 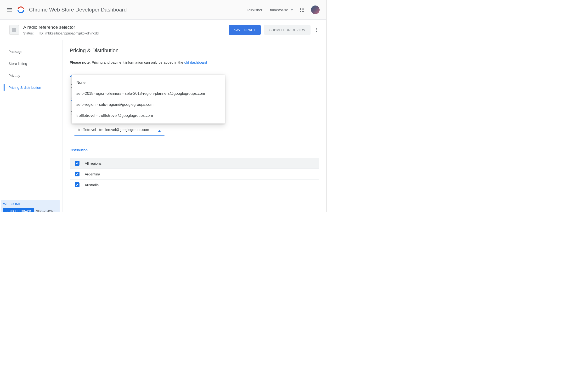 What do you see at coordinates (137, 62) in the screenshot?
I see `note-rest: : Pricing and payment information can on…` at bounding box center [137, 62].